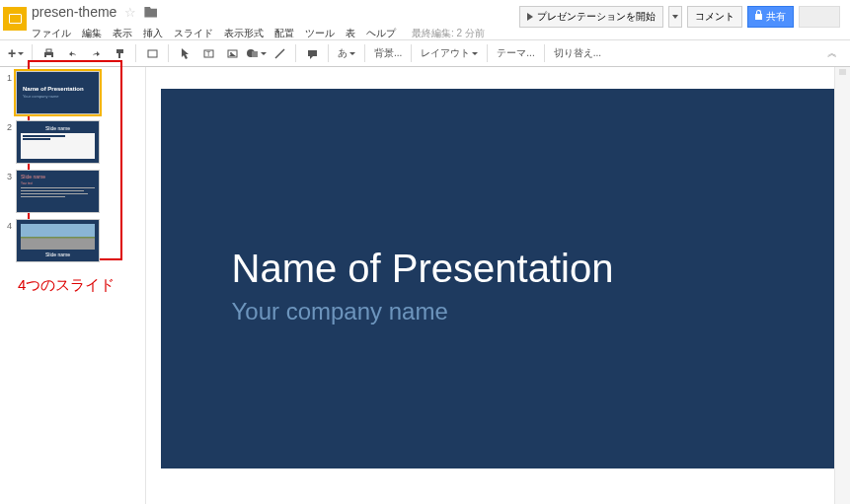 Image resolution: width=850 pixels, height=504 pixels. What do you see at coordinates (150, 12) in the screenshot?
I see `folder-icon` at bounding box center [150, 12].